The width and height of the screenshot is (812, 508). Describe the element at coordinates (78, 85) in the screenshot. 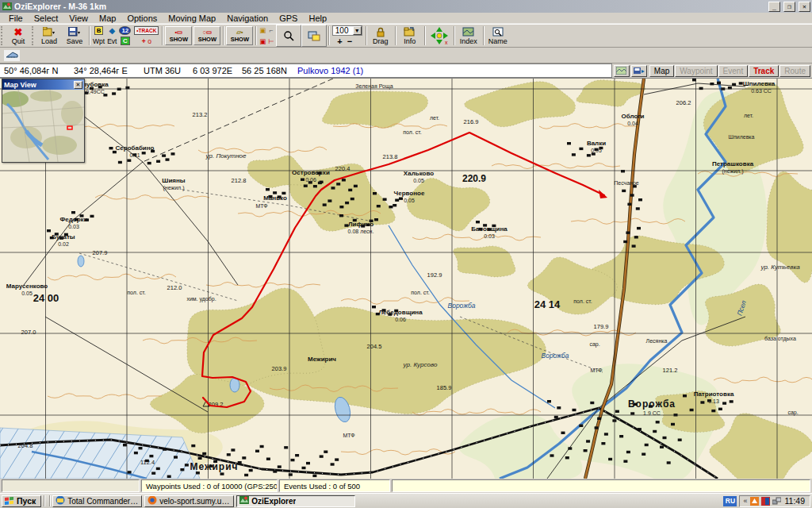

I see `map-view-close-button: ✕` at that location.